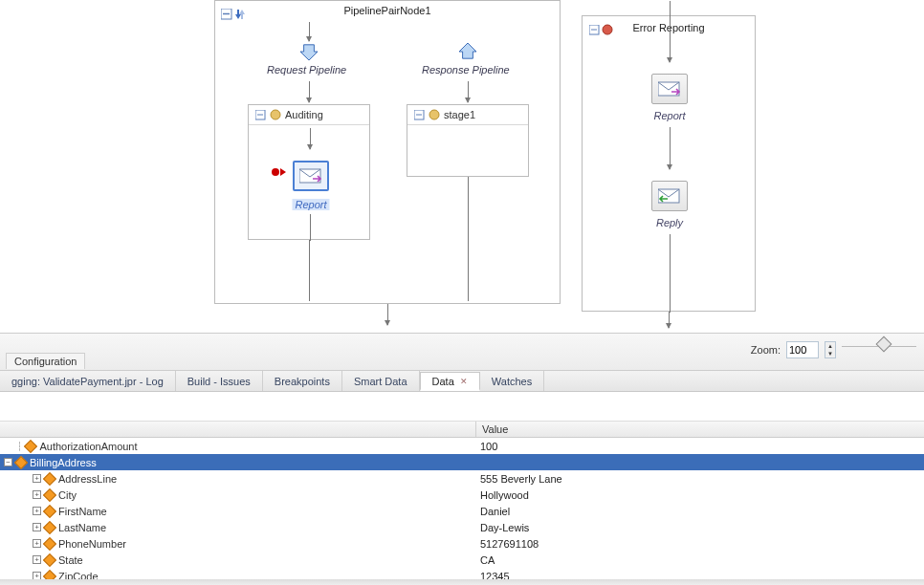 This screenshot has width=924, height=585. I want to click on row-last-name: + LastName Day-Lewis, so click(462, 528).